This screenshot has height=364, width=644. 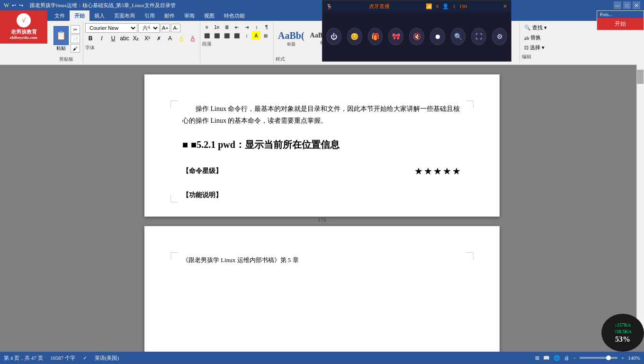 I want to click on italic-button: I, so click(x=102, y=38).